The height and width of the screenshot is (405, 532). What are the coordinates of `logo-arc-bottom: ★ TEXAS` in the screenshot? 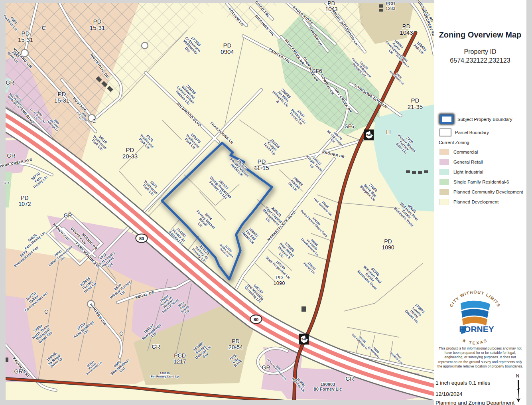 It's located at (475, 342).